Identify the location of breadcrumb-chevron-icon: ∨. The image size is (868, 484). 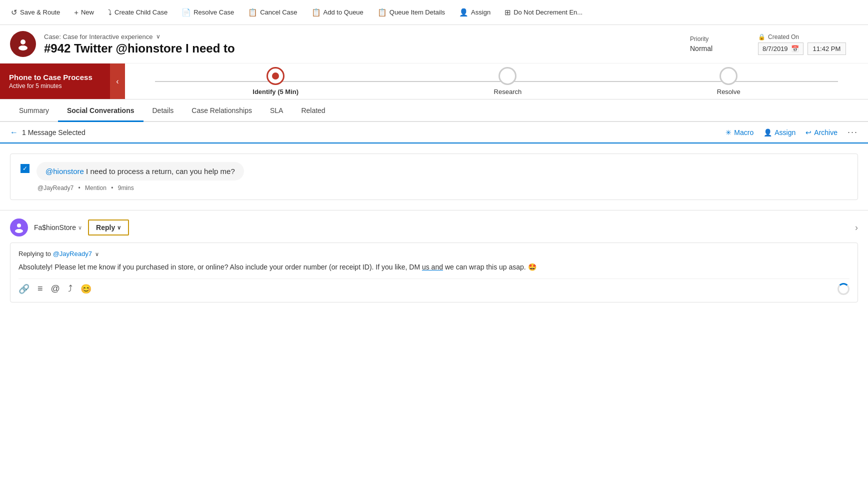
(158, 36).